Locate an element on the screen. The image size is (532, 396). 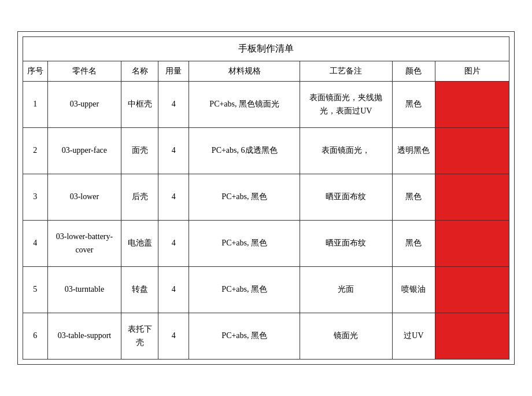
cell-color: 喷银油 is located at coordinates (414, 290).